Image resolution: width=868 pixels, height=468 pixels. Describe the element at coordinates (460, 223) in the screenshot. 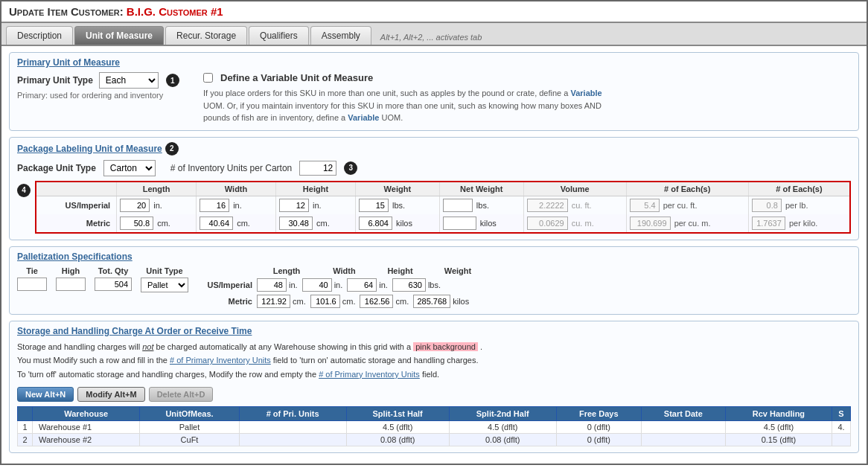

I see `metric-net-weight-input` at that location.